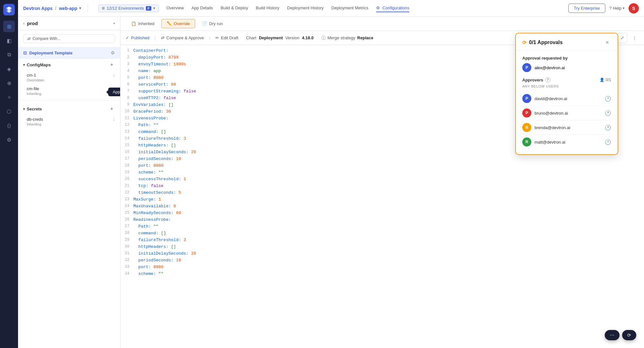  Describe the element at coordinates (550, 68) in the screenshot. I see `requester-email: alex@devtron.ai` at that location.